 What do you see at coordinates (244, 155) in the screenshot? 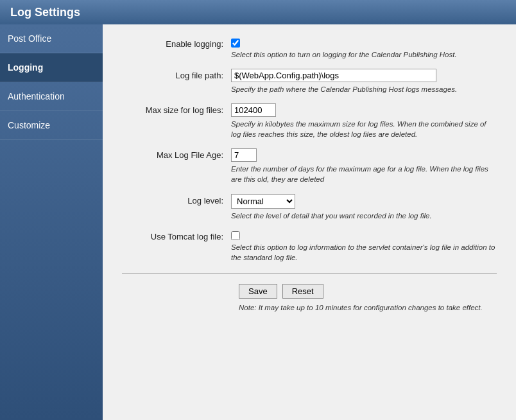
I see `max-age-input` at bounding box center [244, 155].